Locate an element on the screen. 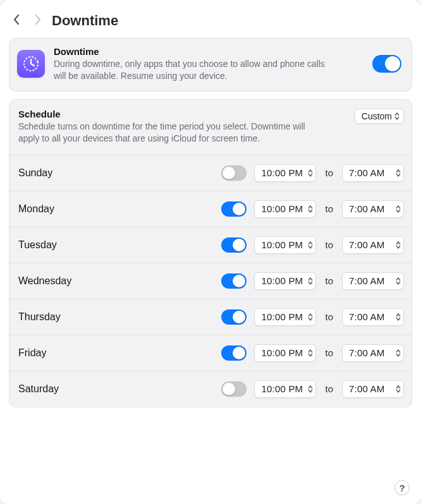 This screenshot has width=421, height=504. downtime-master-toggle is located at coordinates (387, 64).